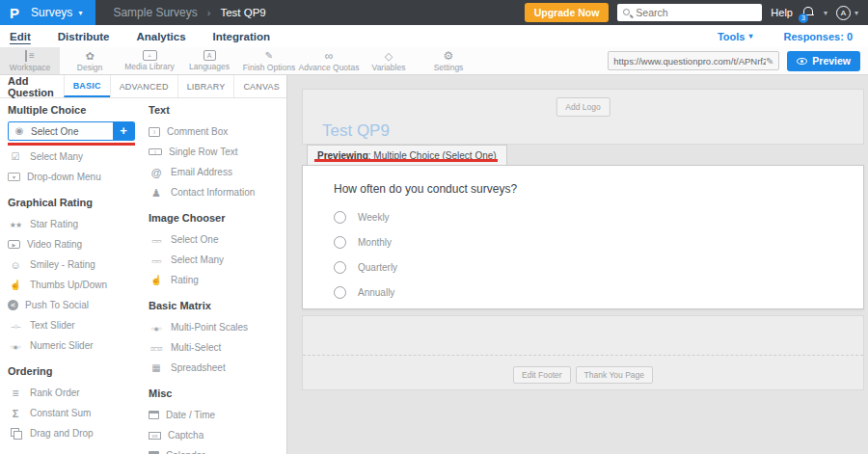  Describe the element at coordinates (71, 131) in the screenshot. I see `question-type-select-one: Select One +` at that location.